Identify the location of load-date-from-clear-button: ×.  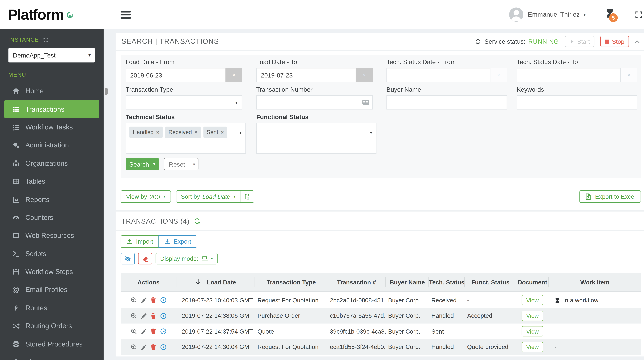
(234, 75).